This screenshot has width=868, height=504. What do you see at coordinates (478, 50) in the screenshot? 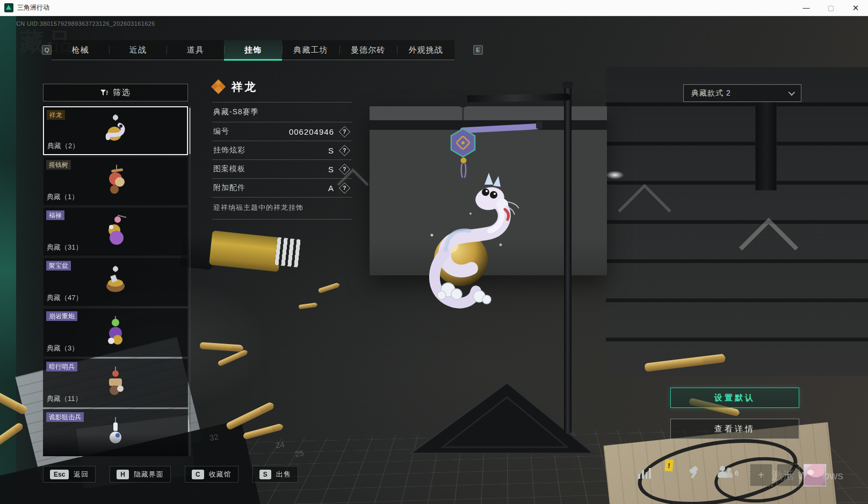
I see `next-tab-keyhint: E` at bounding box center [478, 50].